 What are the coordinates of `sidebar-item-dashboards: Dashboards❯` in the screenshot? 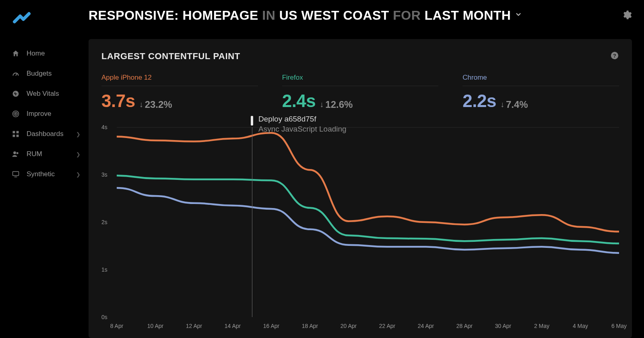 It's located at (44, 134).